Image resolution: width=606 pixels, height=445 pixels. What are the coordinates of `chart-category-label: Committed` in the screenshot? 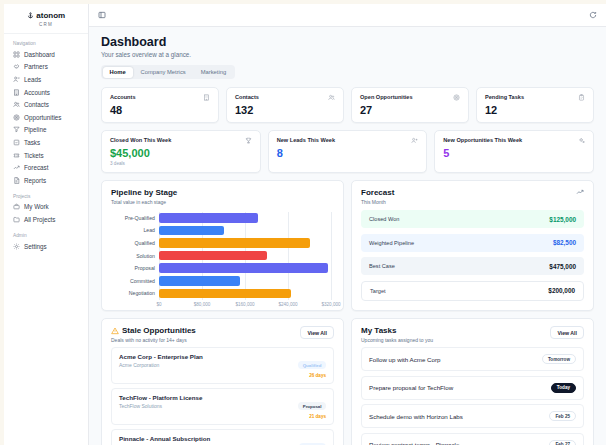 It's located at (135, 281).